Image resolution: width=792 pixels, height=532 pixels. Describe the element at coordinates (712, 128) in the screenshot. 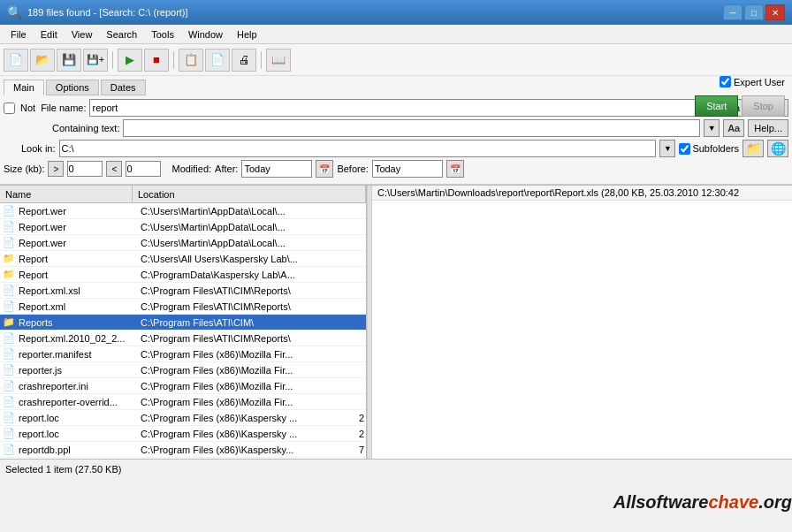

I see `containing-text-dropdown-button: ▼` at that location.